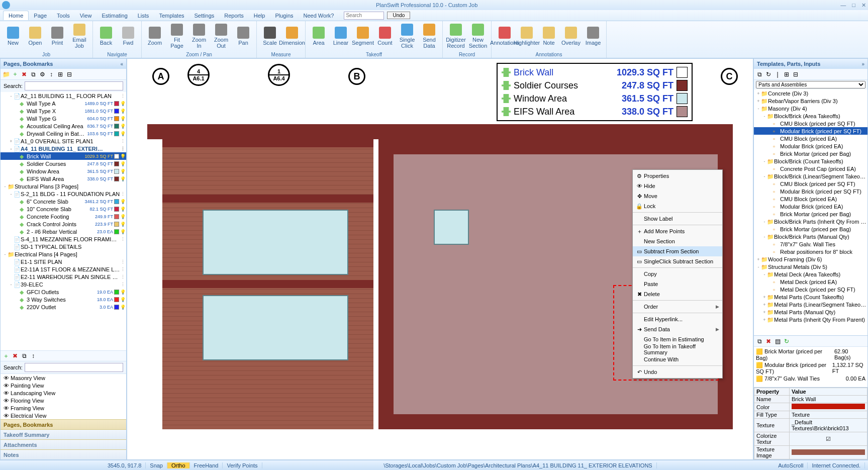  I want to click on tree-row: -📁Masonry (Div 4), so click(811, 109).